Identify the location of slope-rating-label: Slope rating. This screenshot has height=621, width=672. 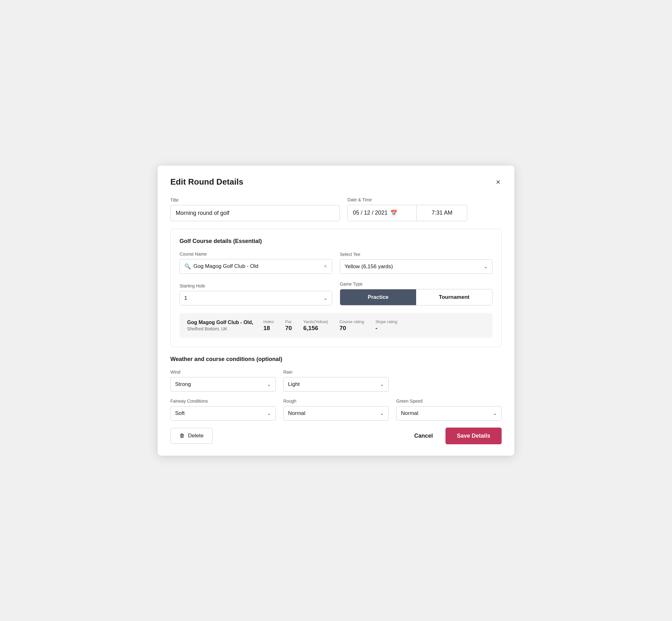
(386, 322).